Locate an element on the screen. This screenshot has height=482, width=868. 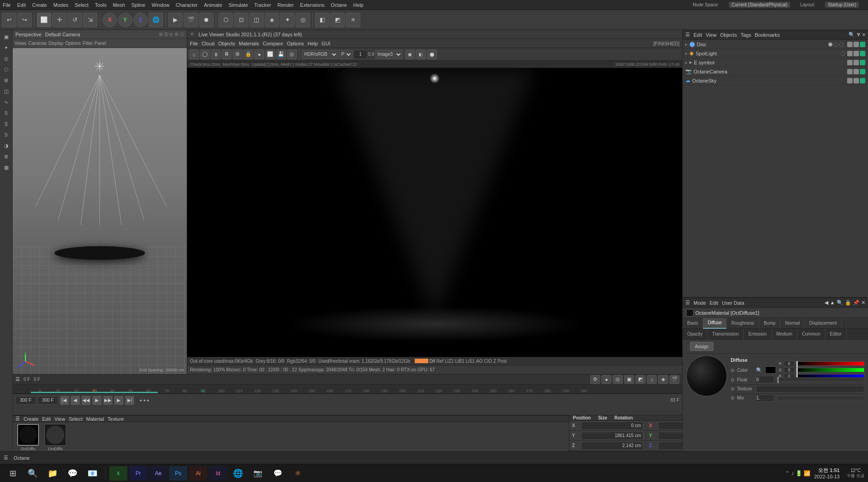
start-frame-input is located at coordinates (25, 400).